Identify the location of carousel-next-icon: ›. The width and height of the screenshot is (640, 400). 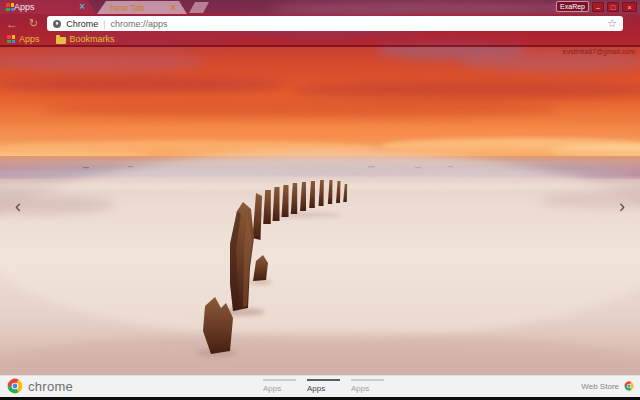
(622, 206).